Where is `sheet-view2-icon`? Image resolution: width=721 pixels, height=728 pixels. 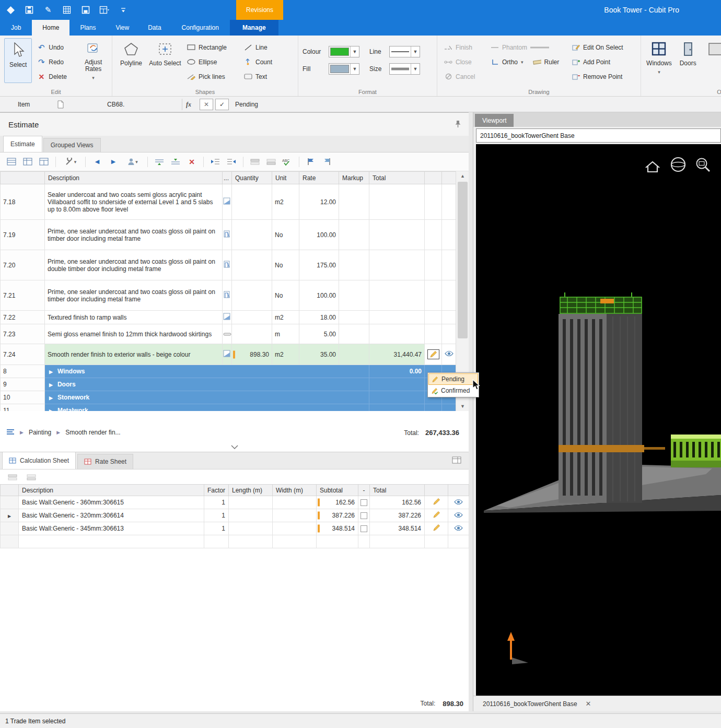 sheet-view2-icon is located at coordinates (28, 162).